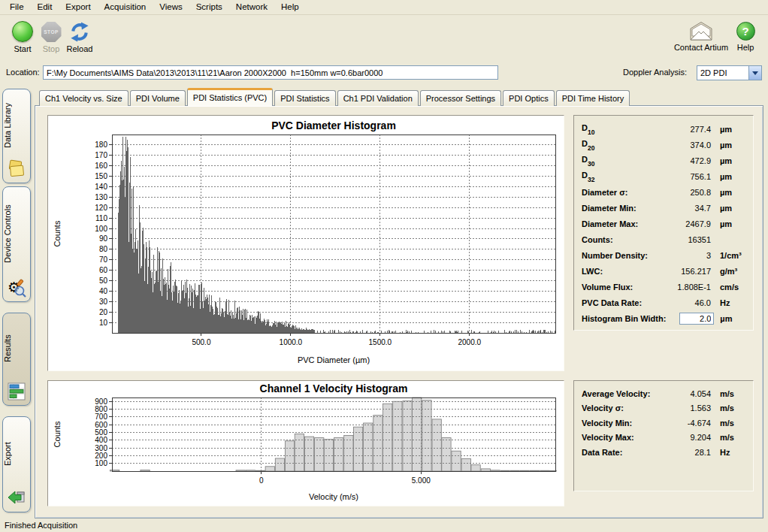 The width and height of the screenshot is (768, 532). Describe the element at coordinates (690, 303) in the screenshot. I see `stat-value: 46.0` at that location.